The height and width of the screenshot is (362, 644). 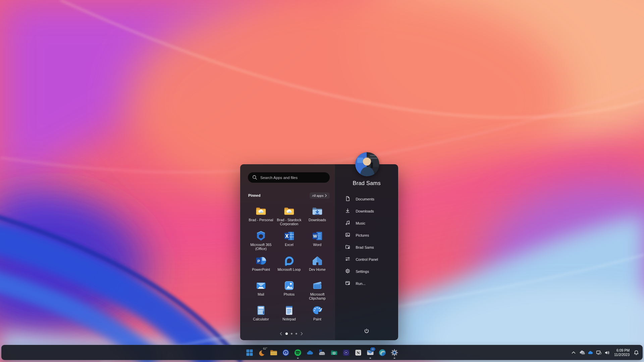 I want to click on user-shortcut-run: Run..., so click(x=367, y=284).